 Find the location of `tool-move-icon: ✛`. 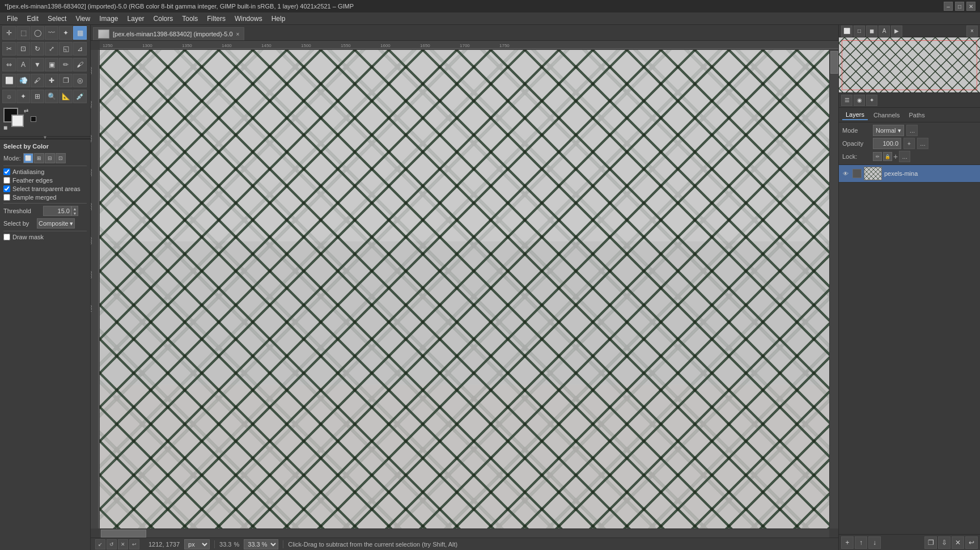

tool-move-icon: ✛ is located at coordinates (9, 33).